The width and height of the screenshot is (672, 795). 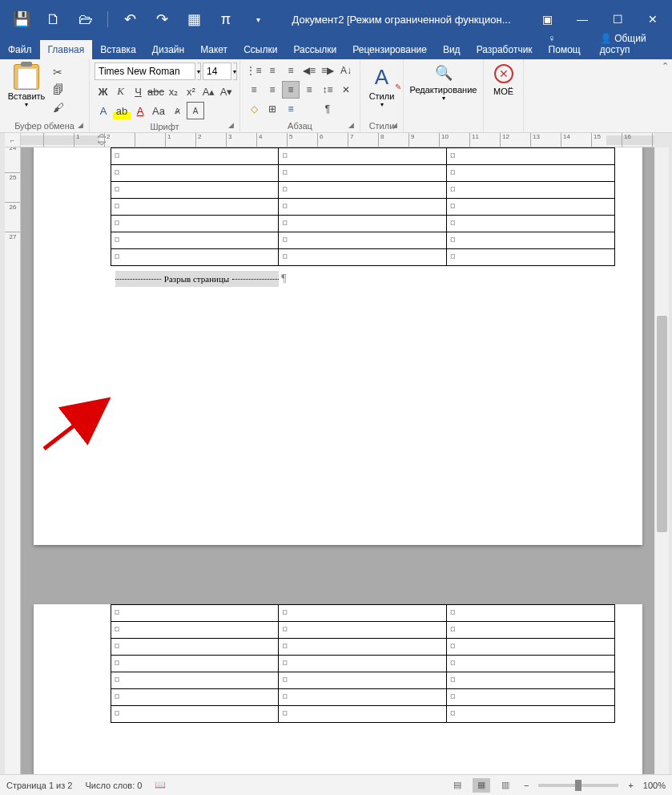 I want to click on multilevel-button: ≡, so click(x=291, y=71).